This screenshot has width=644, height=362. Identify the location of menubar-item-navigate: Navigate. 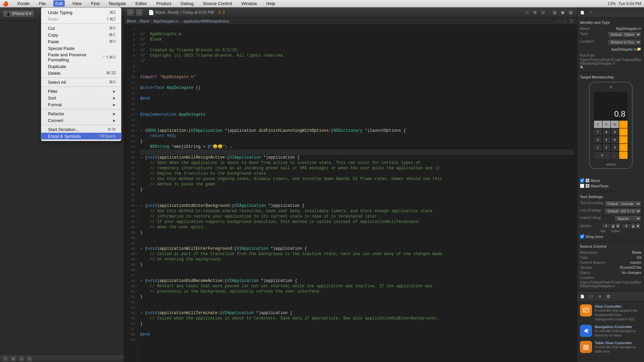
(117, 3).